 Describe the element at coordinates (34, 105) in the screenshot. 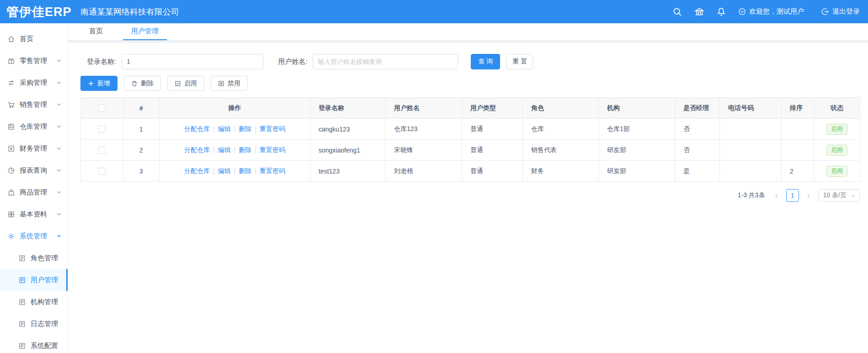

I see `sidebar-item-sales: 销售管理` at that location.